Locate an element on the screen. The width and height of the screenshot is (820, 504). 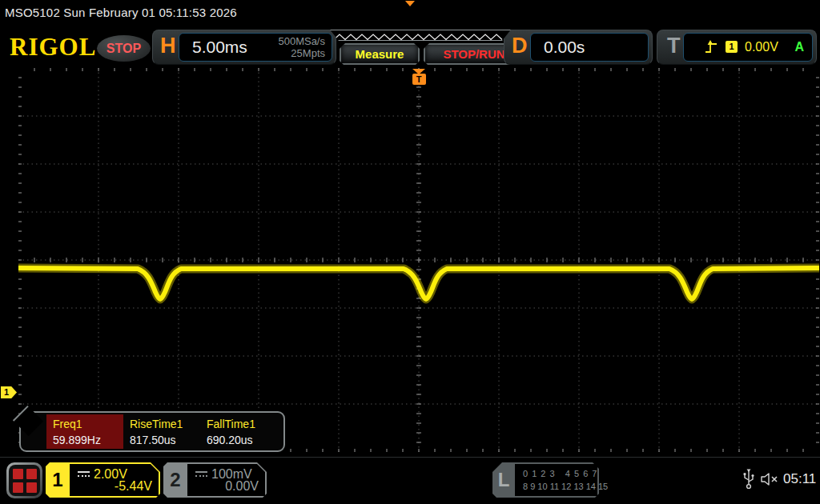
delay-inner: 0.00s is located at coordinates (589, 47).